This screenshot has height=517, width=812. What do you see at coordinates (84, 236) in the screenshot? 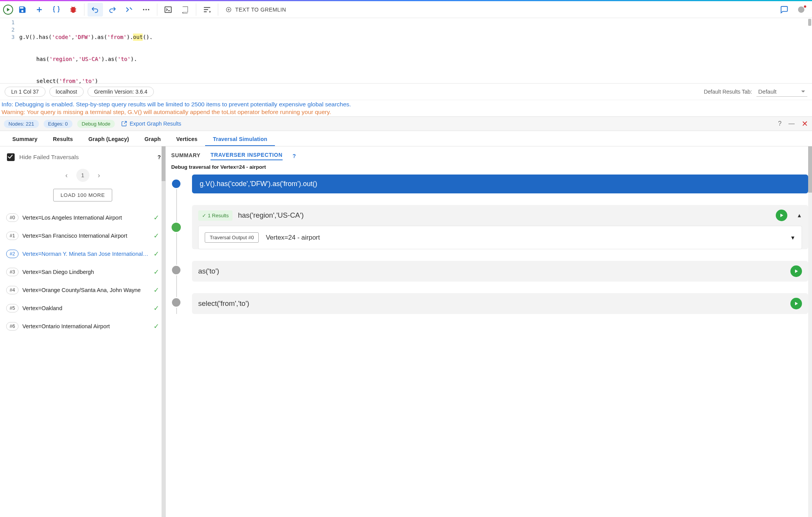
I see `list-item: #1 Vertex=San Francisco International Ai…` at bounding box center [84, 236].